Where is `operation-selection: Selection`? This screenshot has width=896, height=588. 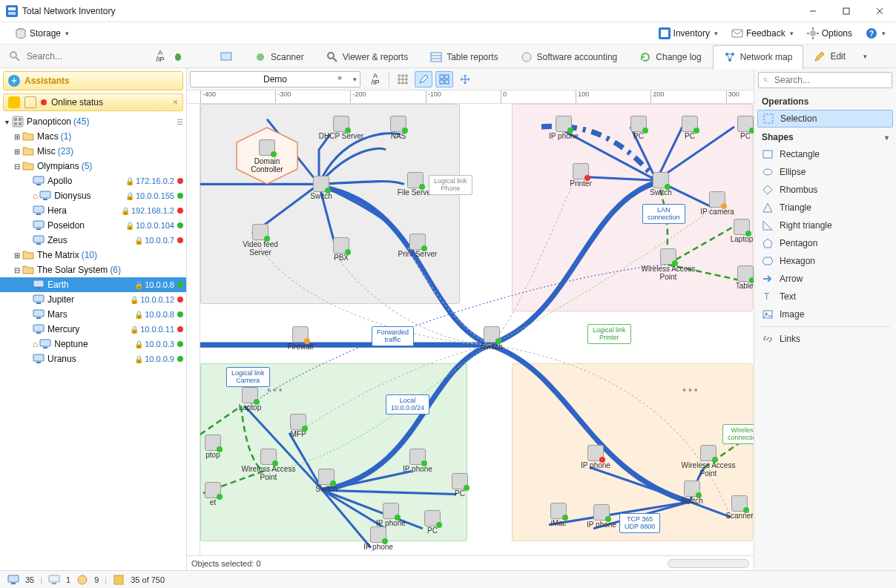
operation-selection: Selection is located at coordinates (825, 119).